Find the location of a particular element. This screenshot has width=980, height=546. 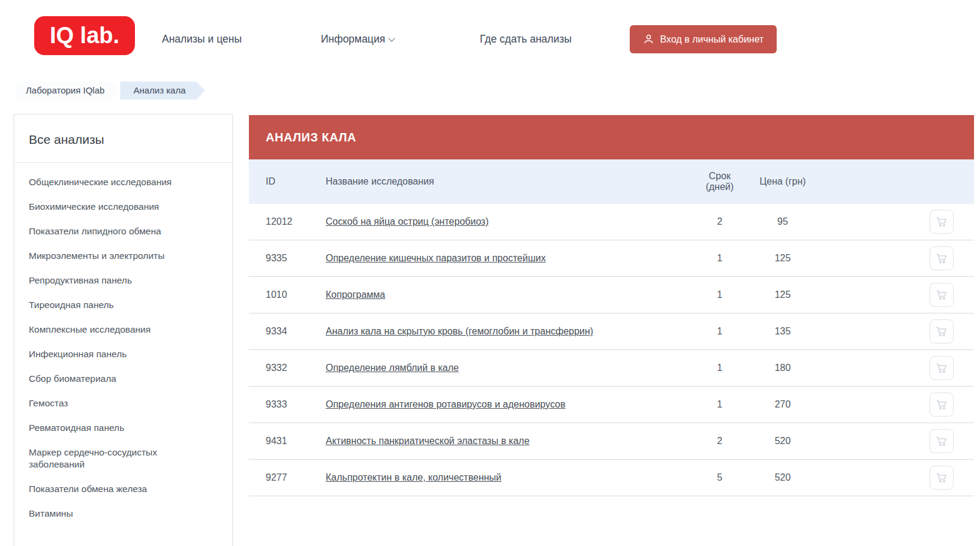

test-name-link: Копрограмма is located at coordinates (355, 295).